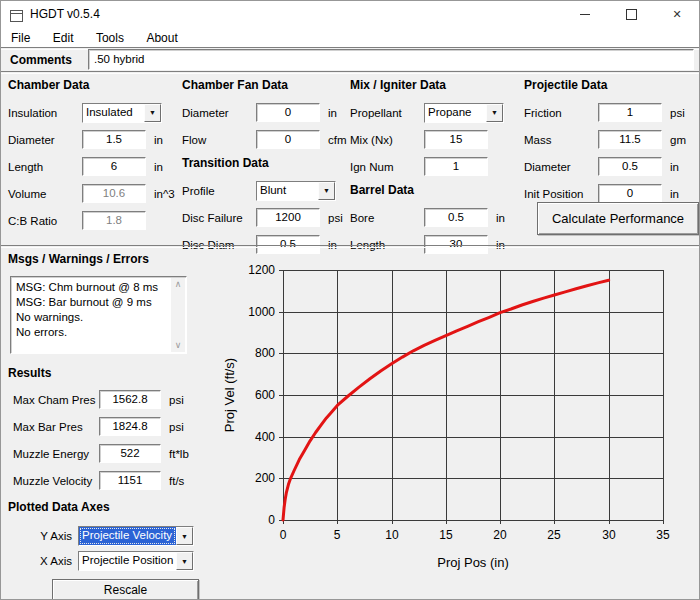 This screenshot has width=700, height=600. I want to click on unit-label: in^3, so click(164, 194).